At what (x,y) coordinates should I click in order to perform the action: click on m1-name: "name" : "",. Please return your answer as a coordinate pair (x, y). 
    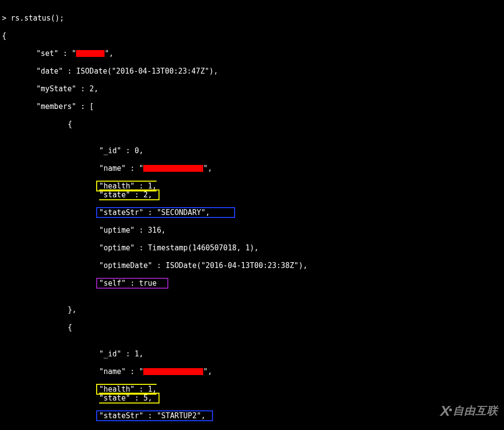
    Looking at the image, I should click on (252, 372).